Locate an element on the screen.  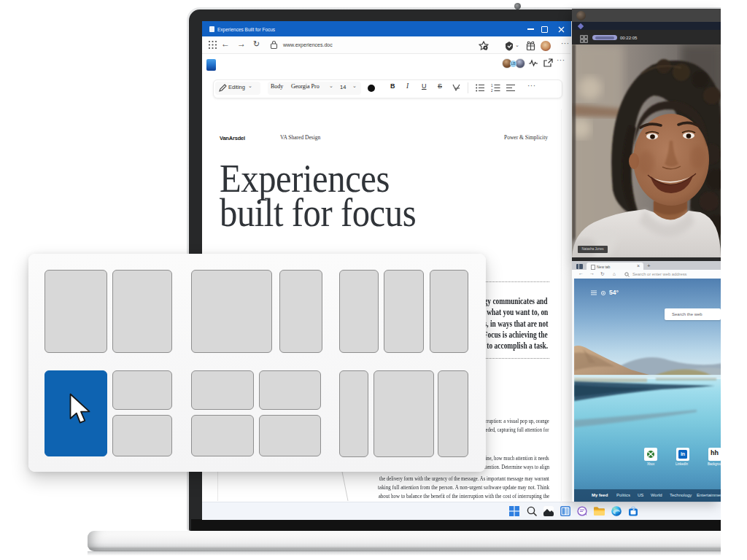
svg-text: 2 is located at coordinates (492, 90).